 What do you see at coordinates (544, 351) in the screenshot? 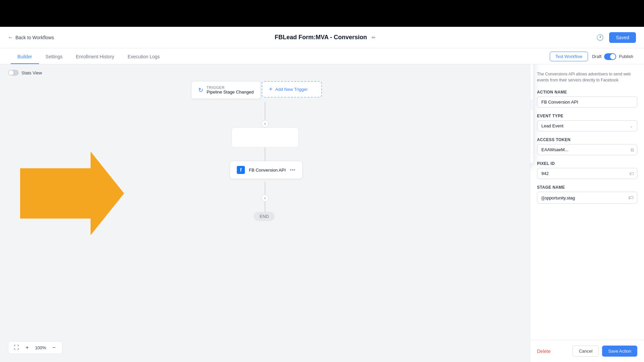
I see `delete-button: Delete` at bounding box center [544, 351].